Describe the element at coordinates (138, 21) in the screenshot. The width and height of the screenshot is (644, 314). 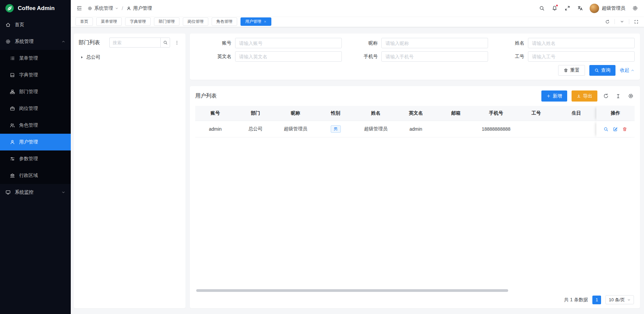
I see `tab-dict-management: 字典管理` at that location.